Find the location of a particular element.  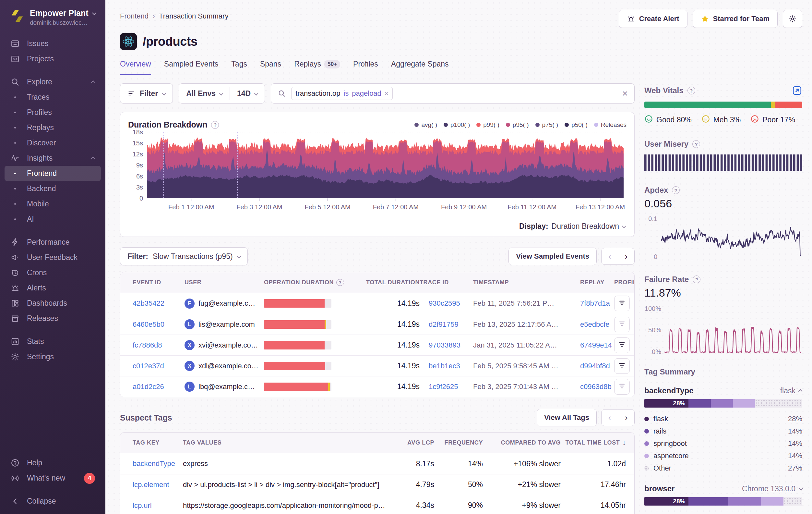

replay-link: d994bf8d is located at coordinates (597, 366).